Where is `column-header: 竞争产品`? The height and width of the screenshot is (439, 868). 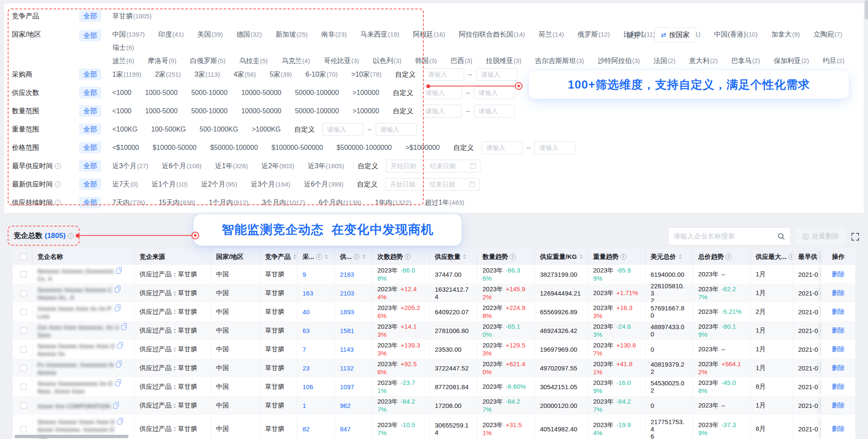
column-header: 竞争产品 is located at coordinates (279, 257).